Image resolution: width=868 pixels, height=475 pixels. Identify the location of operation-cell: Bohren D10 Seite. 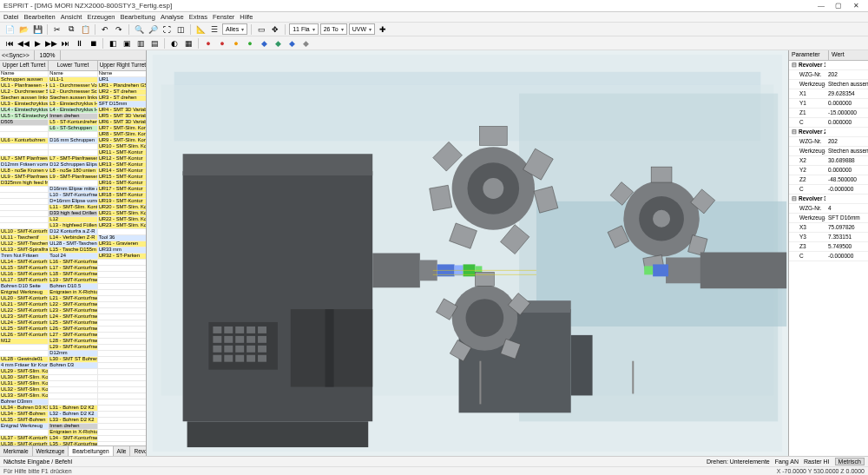
(24, 287).